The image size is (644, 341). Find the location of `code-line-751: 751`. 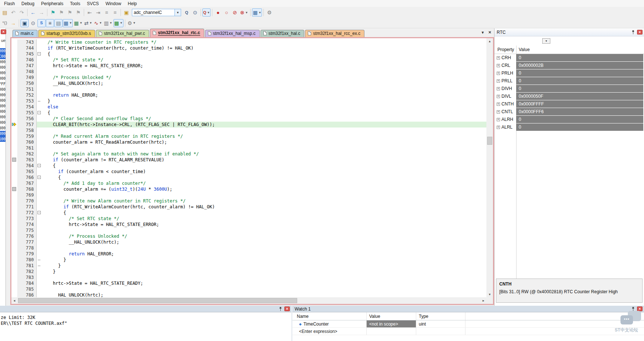

code-line-751: 751 is located at coordinates (249, 89).